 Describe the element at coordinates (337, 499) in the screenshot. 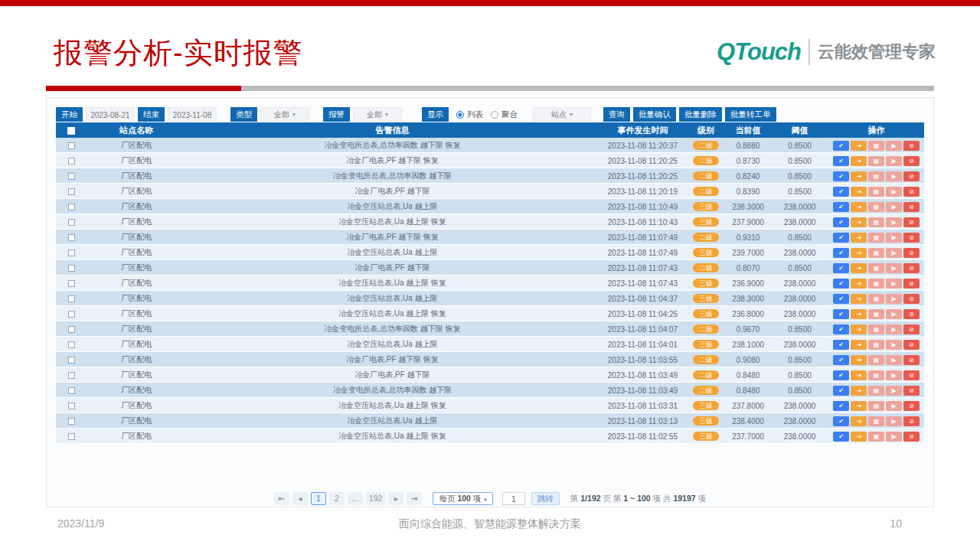

I see `page-2-button: 2` at that location.